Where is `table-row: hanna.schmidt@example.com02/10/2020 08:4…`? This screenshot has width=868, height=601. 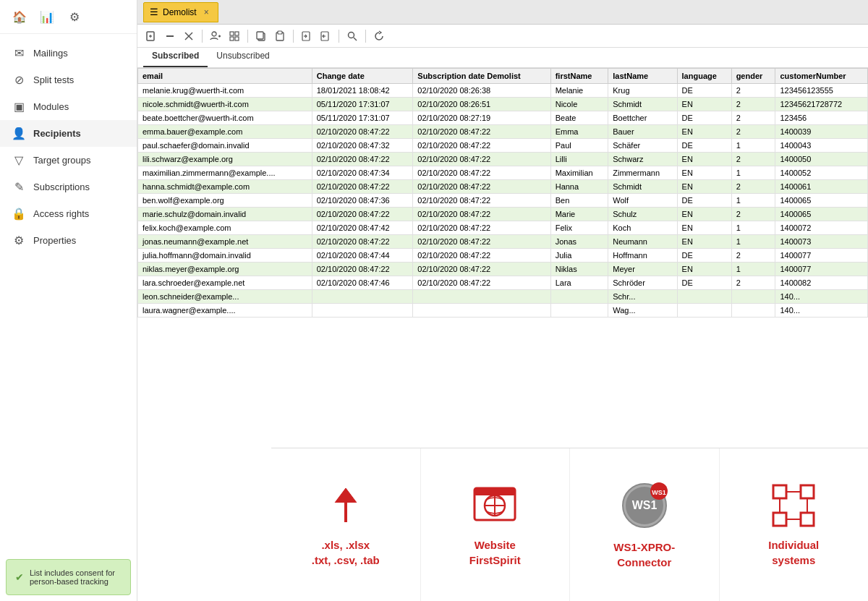 table-row: hanna.schmidt@example.com02/10/2020 08:4… is located at coordinates (503, 187).